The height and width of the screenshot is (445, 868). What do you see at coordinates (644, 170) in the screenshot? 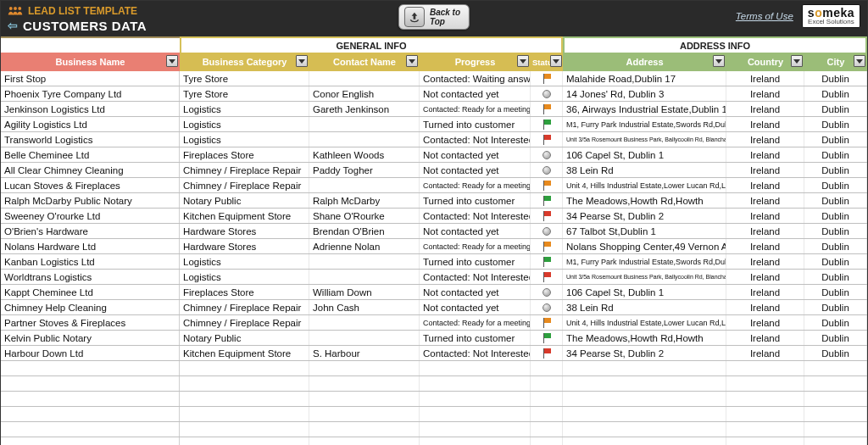
I see `cell-address: 38 Lein Rd` at bounding box center [644, 170].